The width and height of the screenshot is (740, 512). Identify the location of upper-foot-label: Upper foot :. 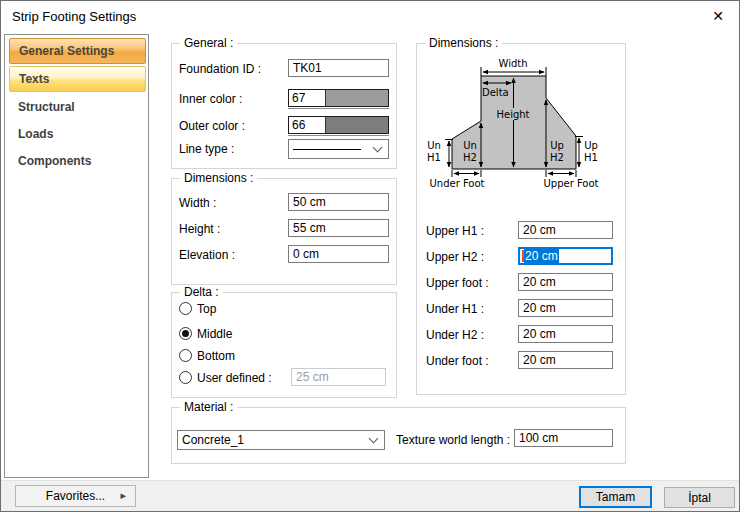
(458, 283).